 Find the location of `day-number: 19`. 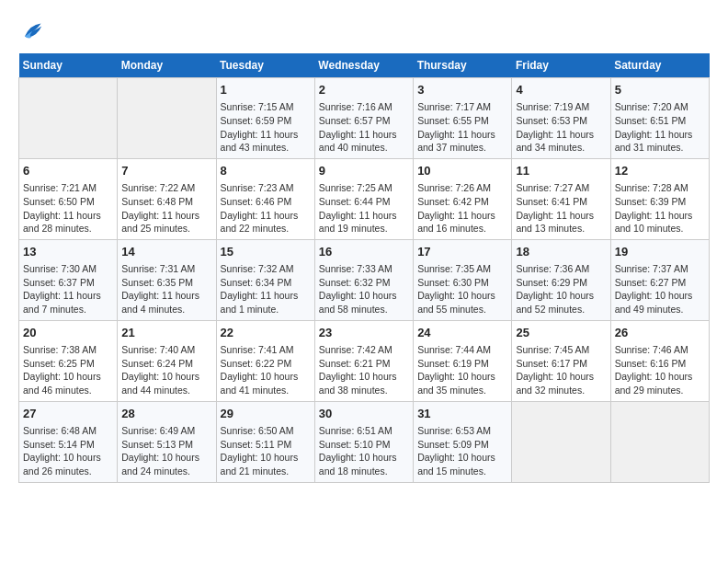

day-number: 19 is located at coordinates (660, 252).